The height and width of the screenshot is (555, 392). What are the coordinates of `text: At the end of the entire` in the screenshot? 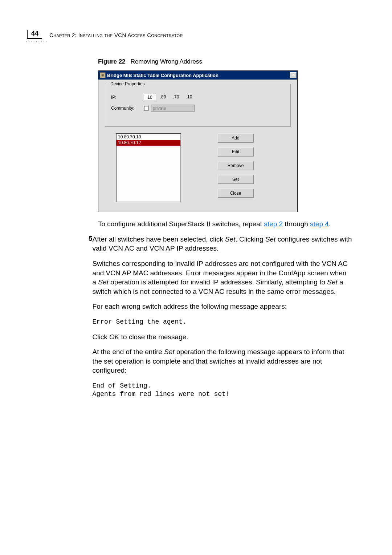 It's located at (128, 352).